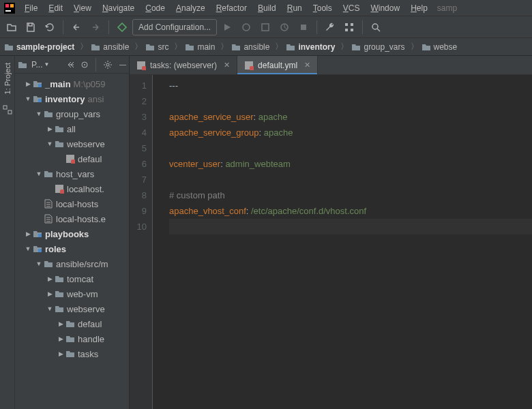 The width and height of the screenshot is (532, 409). Describe the element at coordinates (40, 65) in the screenshot. I see `project-view-dropdown: P...▼` at that location.